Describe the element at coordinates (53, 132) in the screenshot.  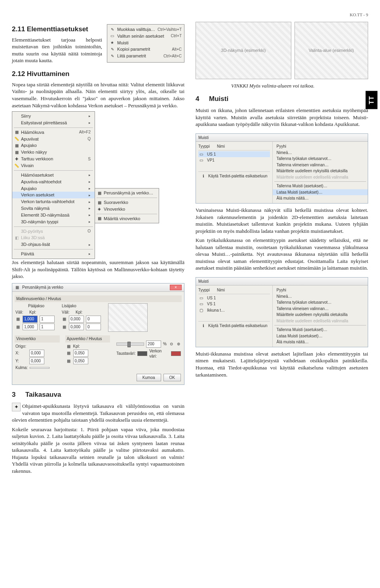
I see `menu-item: ▦HäämökuvaAlt+F2` at that location.